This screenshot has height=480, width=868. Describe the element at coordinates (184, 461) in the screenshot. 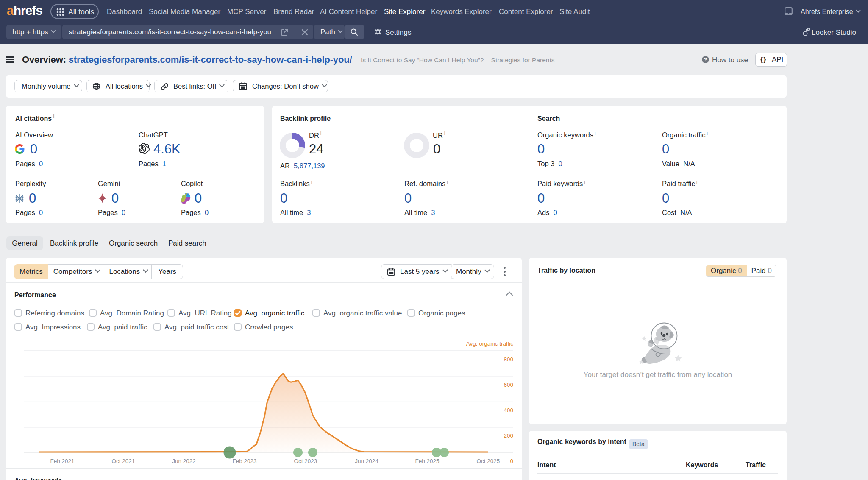

I see `svg-text: Jun 2022` at that location.